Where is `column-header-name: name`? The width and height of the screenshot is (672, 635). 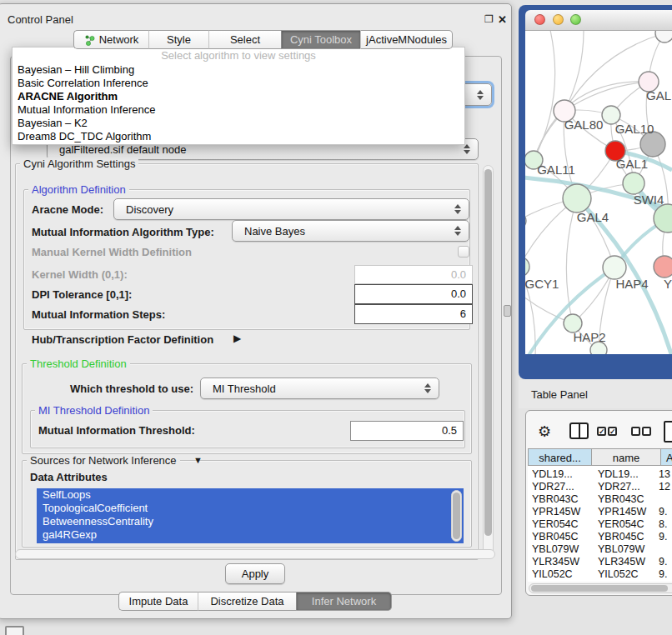 column-header-name: name is located at coordinates (627, 457).